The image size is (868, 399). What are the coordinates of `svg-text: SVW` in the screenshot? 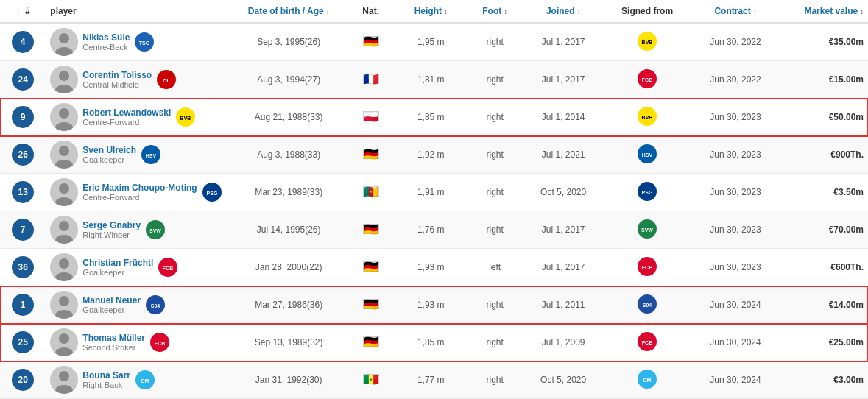 It's located at (155, 231).